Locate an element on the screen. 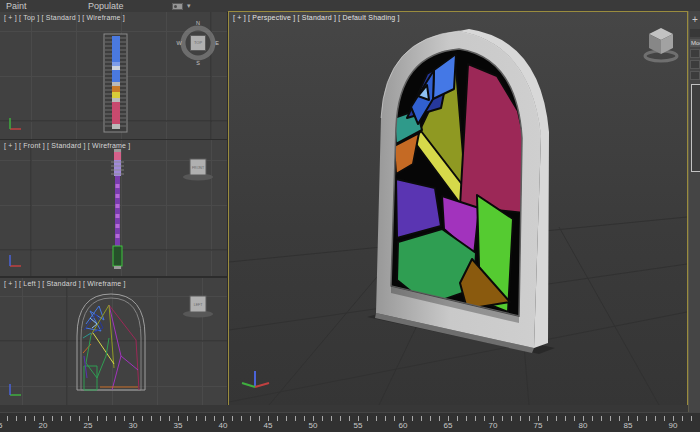 This screenshot has height=432, width=700. viewport-left-label: [ + ] [ Left ] [ Standard ] [ Wireframe … is located at coordinates (65, 284).